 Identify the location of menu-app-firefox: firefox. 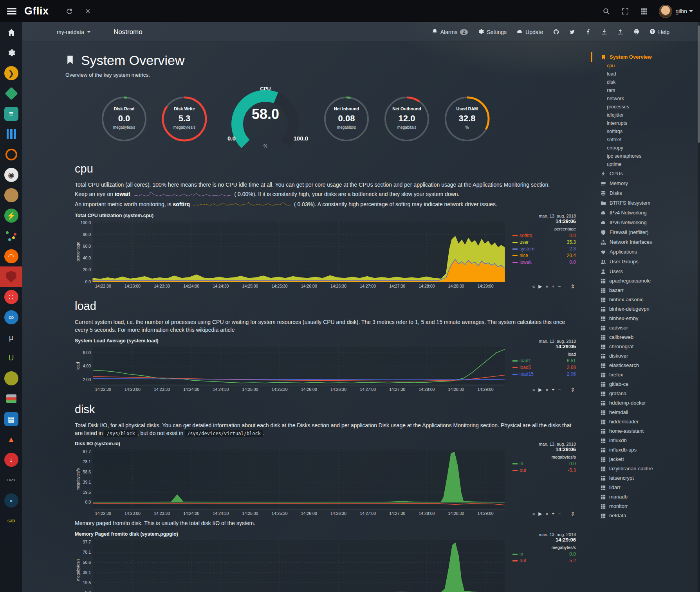
(646, 375).